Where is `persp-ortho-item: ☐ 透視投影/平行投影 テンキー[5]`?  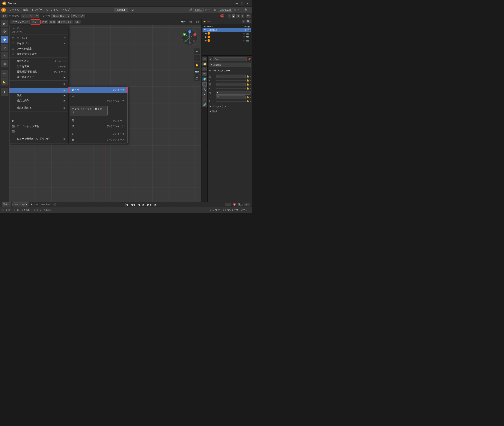 persp-ortho-item: ☐ 透視投影/平行投影 テンキー[5] is located at coordinates (39, 72).